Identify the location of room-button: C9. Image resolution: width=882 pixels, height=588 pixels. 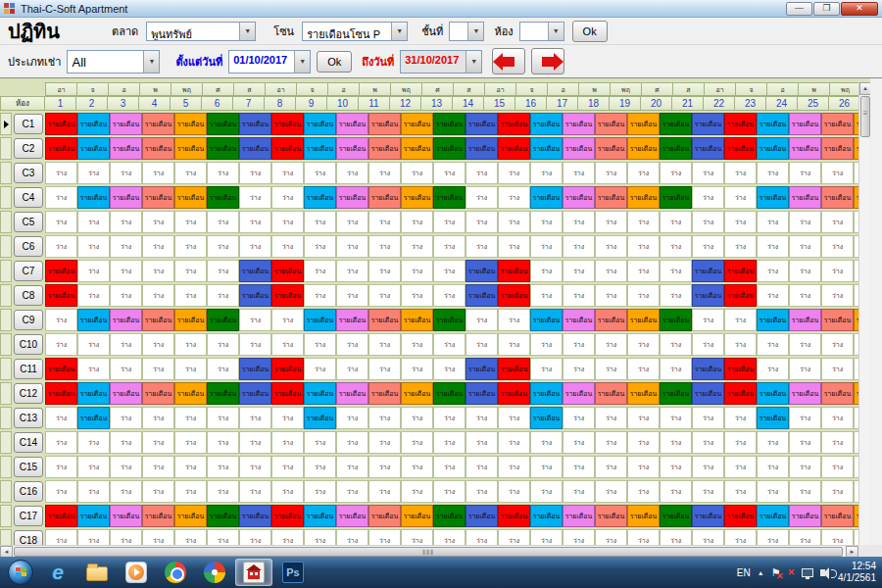
(28, 319).